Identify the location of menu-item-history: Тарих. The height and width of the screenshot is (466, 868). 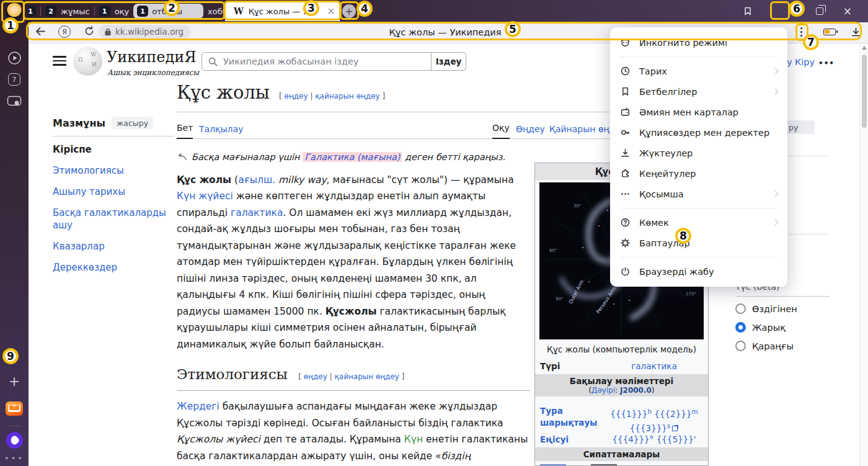
(699, 71).